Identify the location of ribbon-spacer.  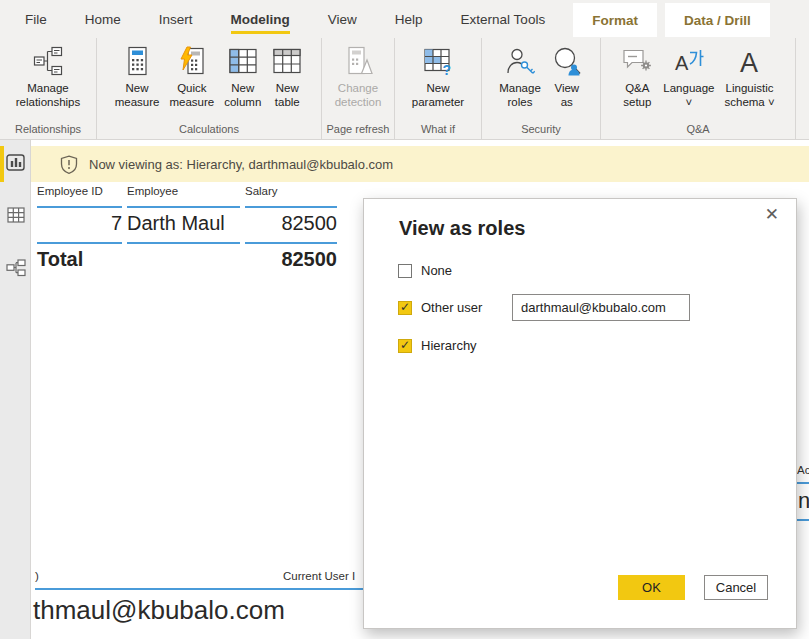
(802, 88).